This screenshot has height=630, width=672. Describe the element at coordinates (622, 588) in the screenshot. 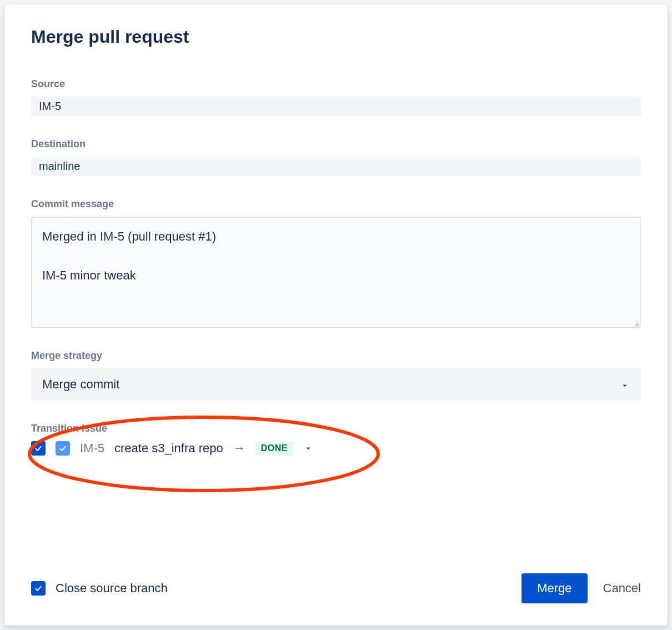

I see `cancel-button: Cancel` at that location.